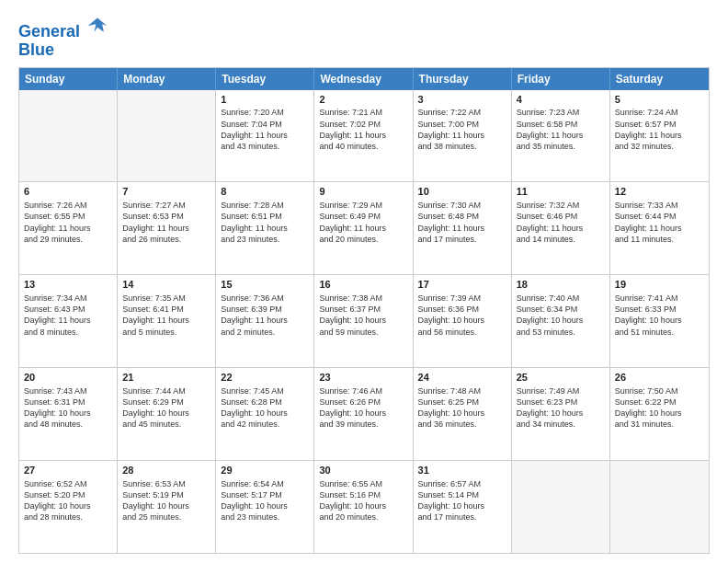 Image resolution: width=728 pixels, height=563 pixels. What do you see at coordinates (265, 507) in the screenshot?
I see `calendar-cell: 29Sunrise: 6:54 AMSunset: 5:17 PMDayligh…` at bounding box center [265, 507].